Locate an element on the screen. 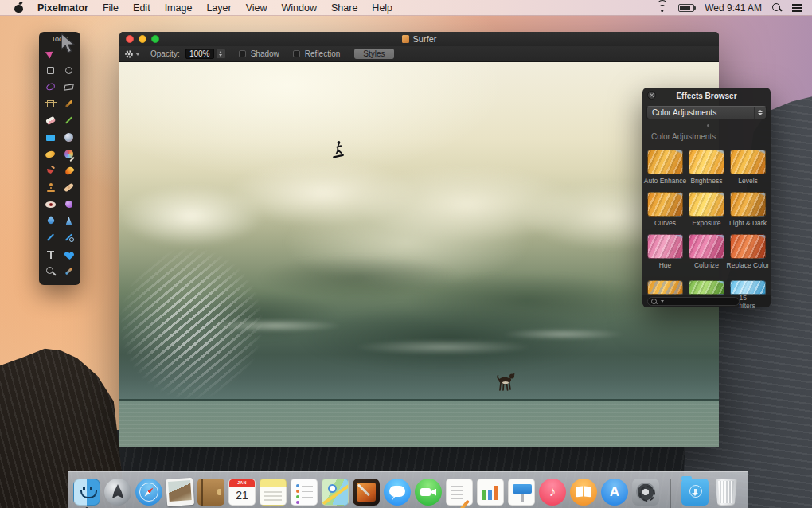  type-tool-icon is located at coordinates (51, 255).